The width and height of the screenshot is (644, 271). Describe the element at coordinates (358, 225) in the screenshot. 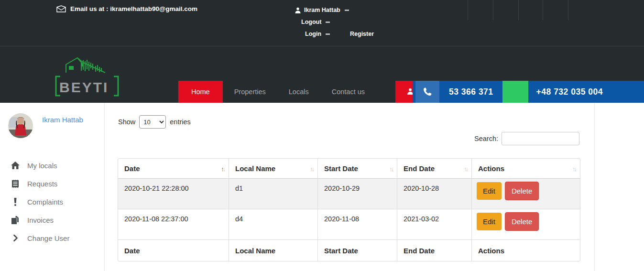

I see `cell-start-date: 2020-11-08` at that location.